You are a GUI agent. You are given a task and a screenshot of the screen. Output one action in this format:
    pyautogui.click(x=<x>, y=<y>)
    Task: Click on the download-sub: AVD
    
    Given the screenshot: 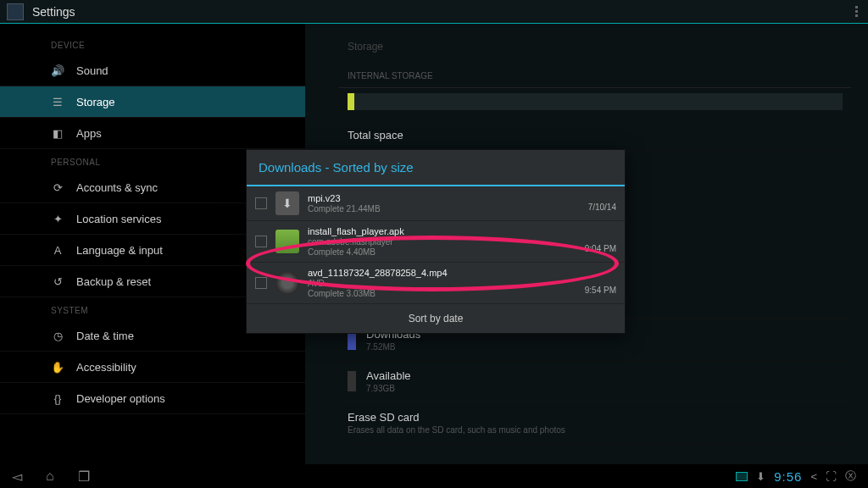 What is the action you would take?
    pyautogui.click(x=442, y=283)
    